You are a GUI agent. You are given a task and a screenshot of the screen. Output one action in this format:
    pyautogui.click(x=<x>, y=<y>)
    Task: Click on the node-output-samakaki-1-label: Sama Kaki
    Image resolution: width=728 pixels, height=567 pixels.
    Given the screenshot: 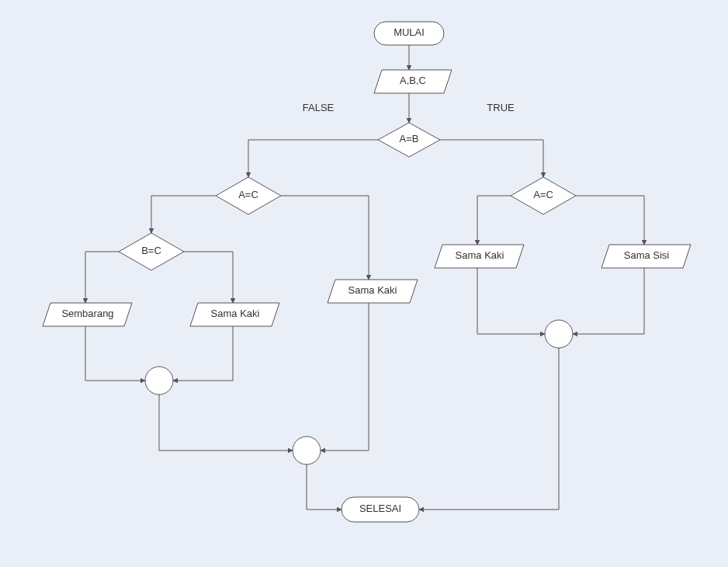 What is the action you would take?
    pyautogui.click(x=236, y=314)
    